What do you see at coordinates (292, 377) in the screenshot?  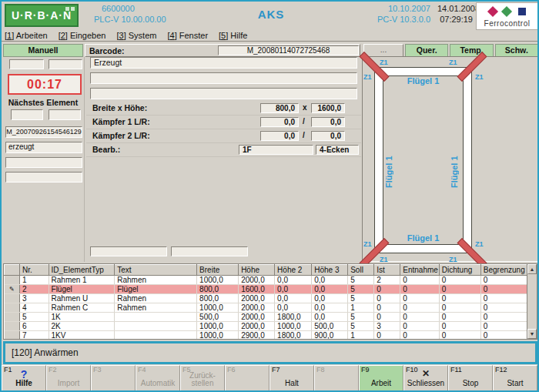 I see `fkey-f7-halt: F7Halt` at bounding box center [292, 377].